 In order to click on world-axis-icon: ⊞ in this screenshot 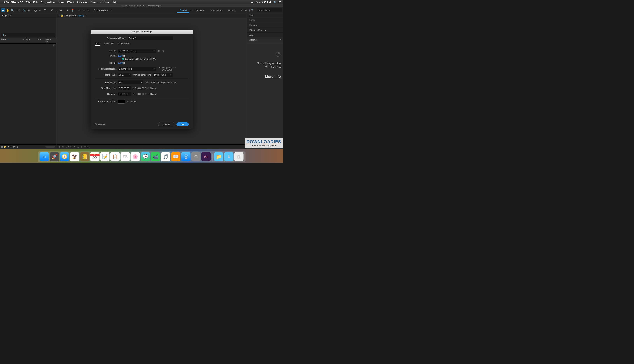, I will do `click(84, 10)`.